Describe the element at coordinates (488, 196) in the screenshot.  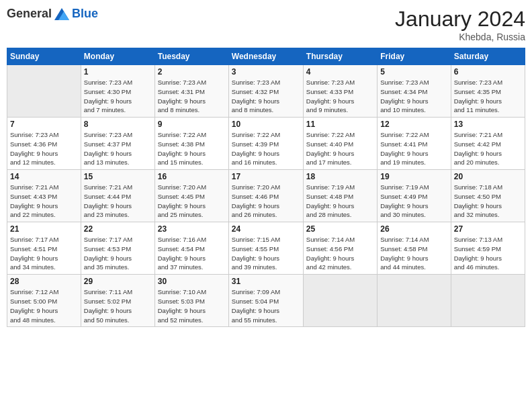
I see `day-cell: 20Sunrise: 7:18 AMSunset: 4:50 PMDayligh…` at that location.